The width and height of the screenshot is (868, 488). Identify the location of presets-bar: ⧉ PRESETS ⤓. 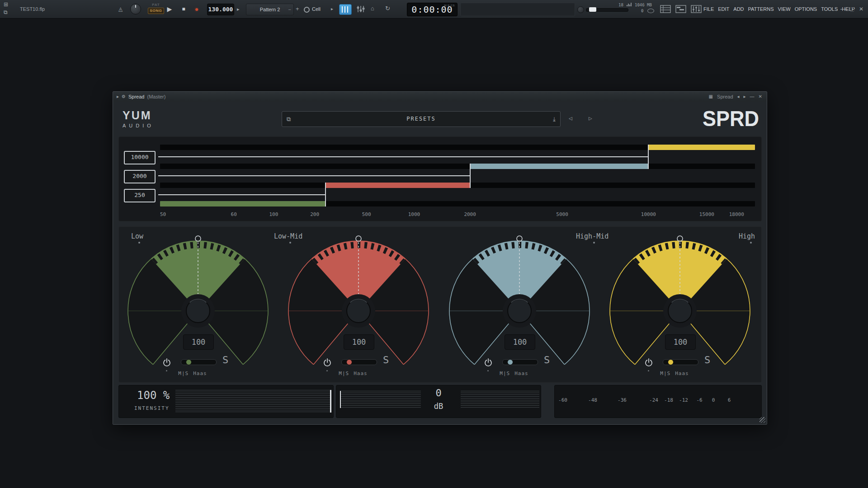
(421, 119).